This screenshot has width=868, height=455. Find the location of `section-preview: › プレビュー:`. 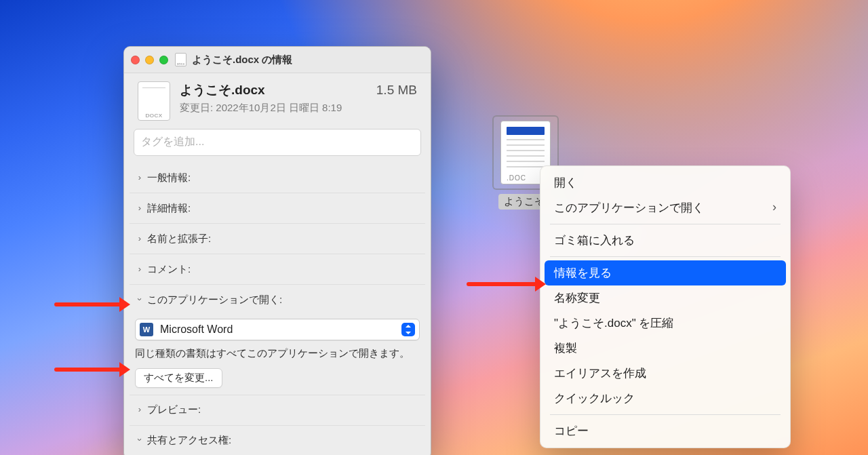

section-preview: › プレビュー: is located at coordinates (277, 410).